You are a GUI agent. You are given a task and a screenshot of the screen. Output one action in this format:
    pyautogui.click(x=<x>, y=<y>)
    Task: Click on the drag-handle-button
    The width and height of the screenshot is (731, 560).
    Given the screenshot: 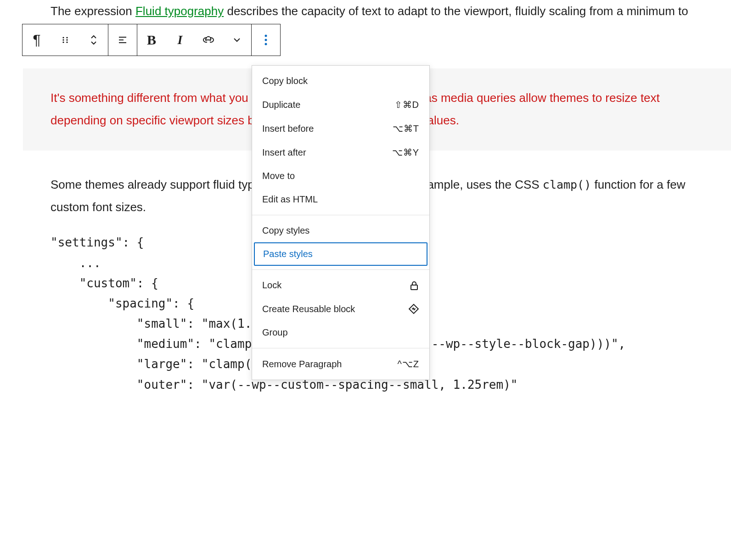 What is the action you would take?
    pyautogui.click(x=65, y=40)
    